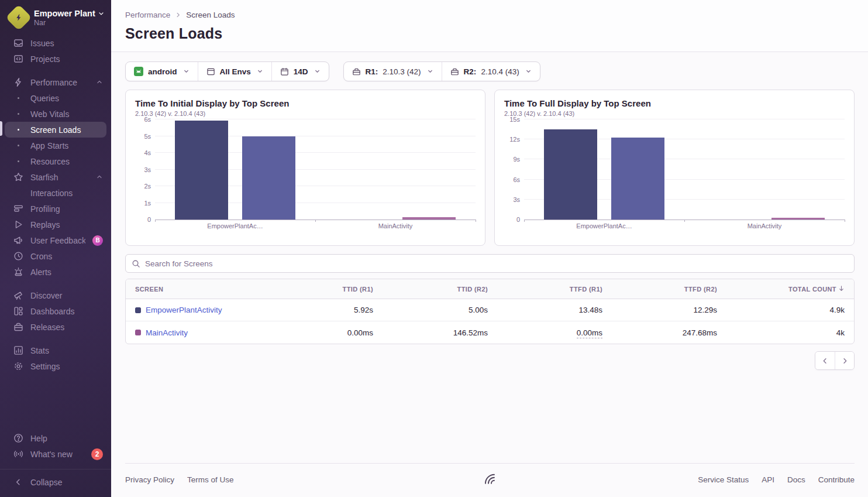  I want to click on sidebar-item-help: Help, so click(56, 438).